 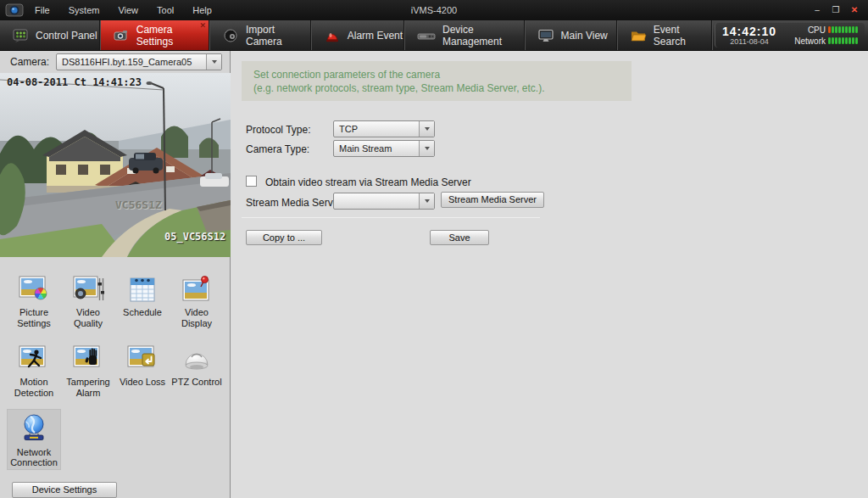 What do you see at coordinates (805, 31) in the screenshot?
I see `cpu-label: CPU` at bounding box center [805, 31].